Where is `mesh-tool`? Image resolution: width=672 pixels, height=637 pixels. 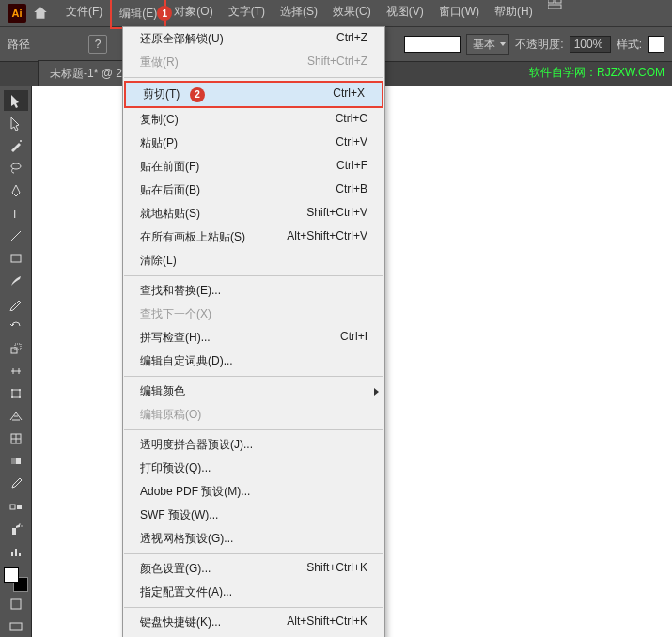
mesh-tool is located at coordinates (16, 439).